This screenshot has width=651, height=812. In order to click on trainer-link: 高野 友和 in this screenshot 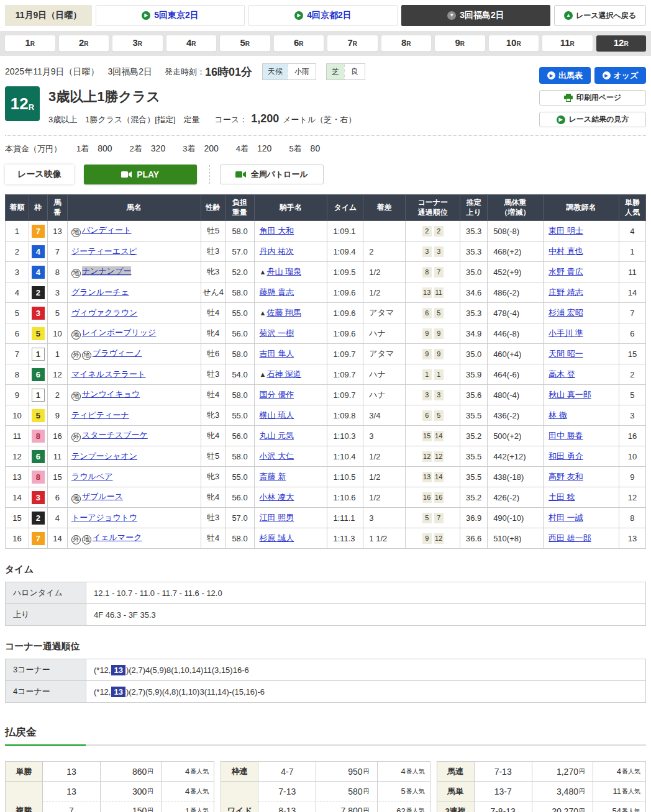, I will do `click(566, 477)`.